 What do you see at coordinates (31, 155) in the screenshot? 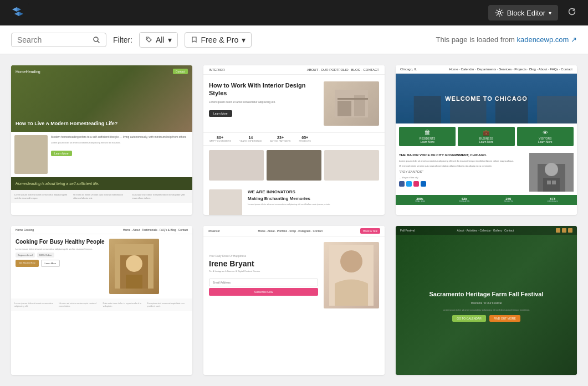
I see `homesteader-content-img` at bounding box center [31, 155].